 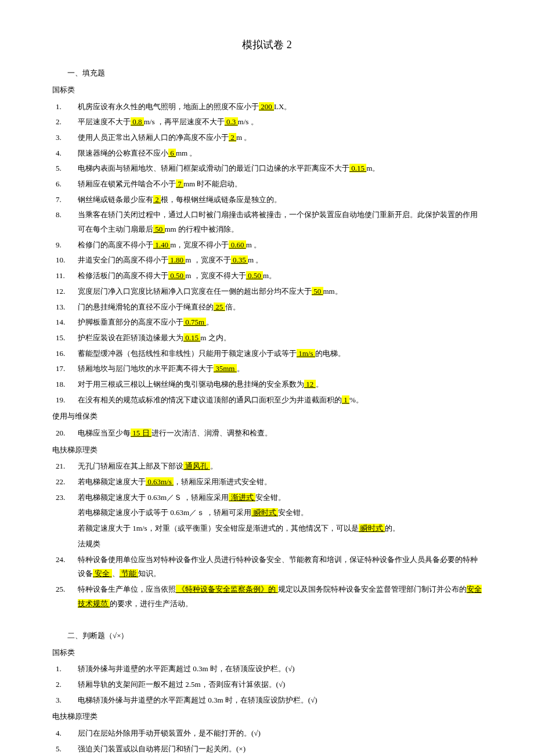 What do you see at coordinates (267, 222) in the screenshot?
I see `fill-q8: 8.当乘客在轿门关闭过程中，通过人口时被门扇撞击或将被撞击，一个保护装置应自动地…` at bounding box center [267, 222].